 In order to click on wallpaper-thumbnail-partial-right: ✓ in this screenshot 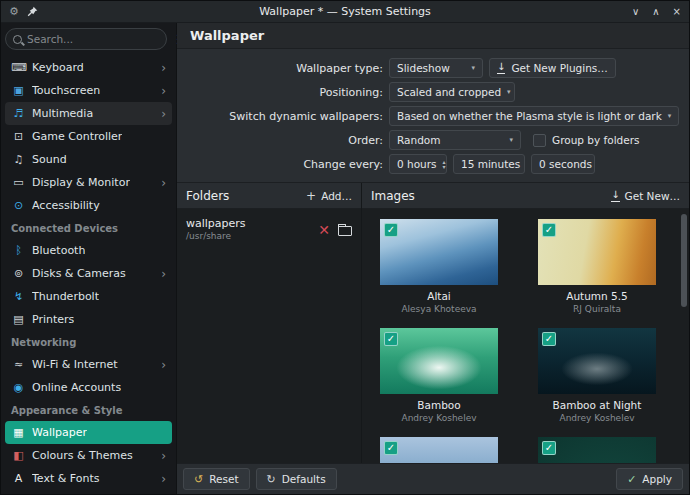, I will do `click(597, 450)`.